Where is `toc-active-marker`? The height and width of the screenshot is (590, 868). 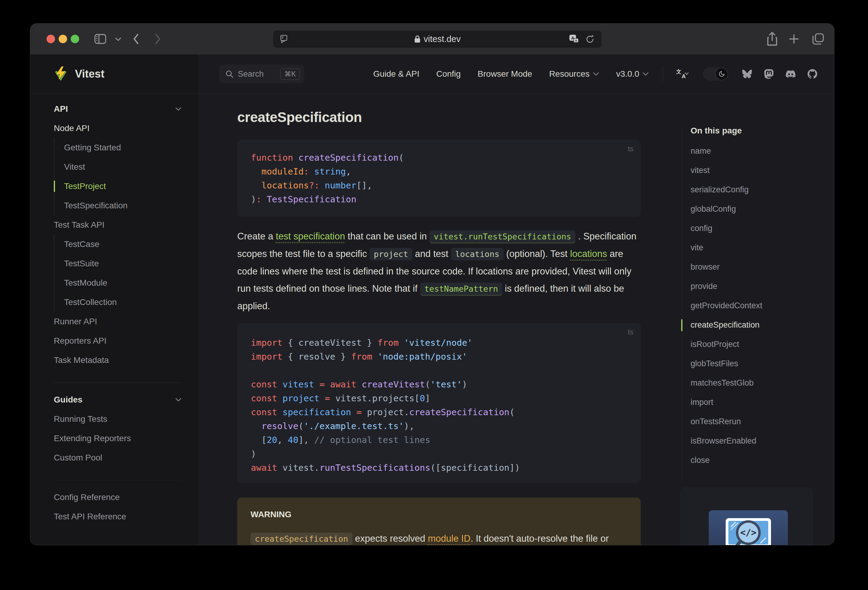 toc-active-marker is located at coordinates (682, 325).